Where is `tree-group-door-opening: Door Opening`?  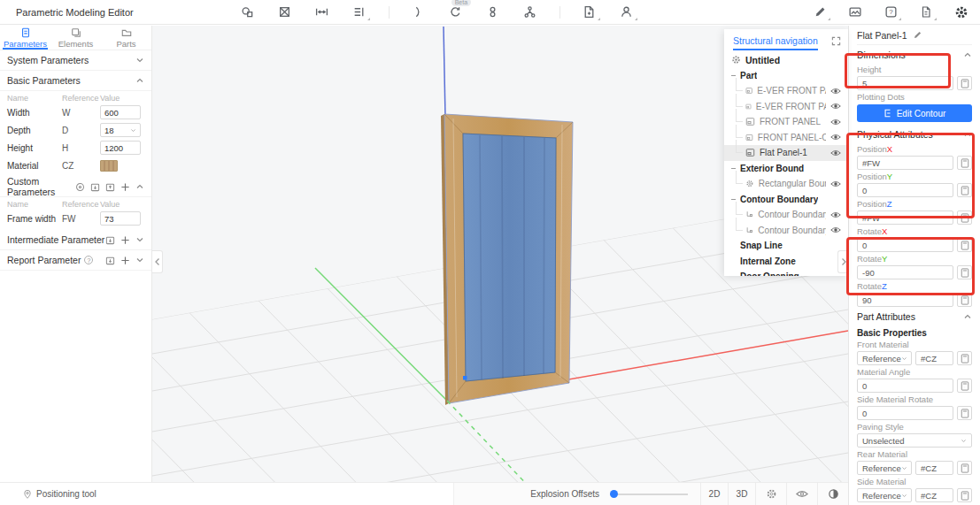
tree-group-door-opening: Door Opening is located at coordinates (786, 272).